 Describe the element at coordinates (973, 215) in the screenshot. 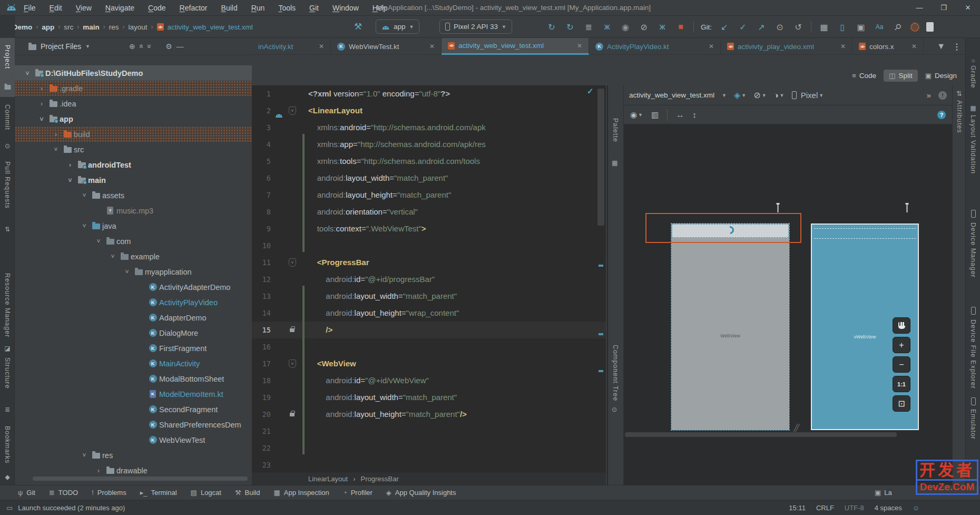

I see `tool-device-manager-icon` at that location.